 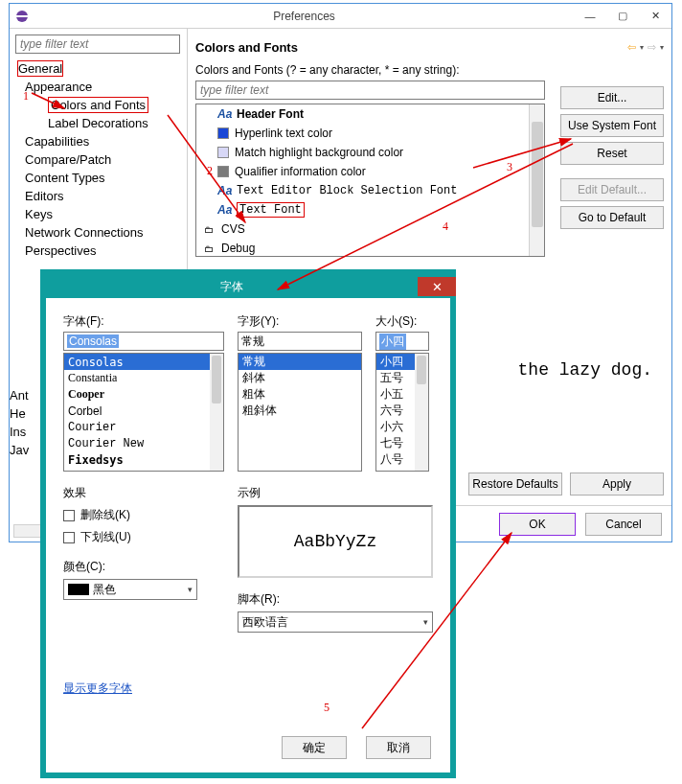 I want to click on back-icon: ⇦, so click(x=632, y=48).